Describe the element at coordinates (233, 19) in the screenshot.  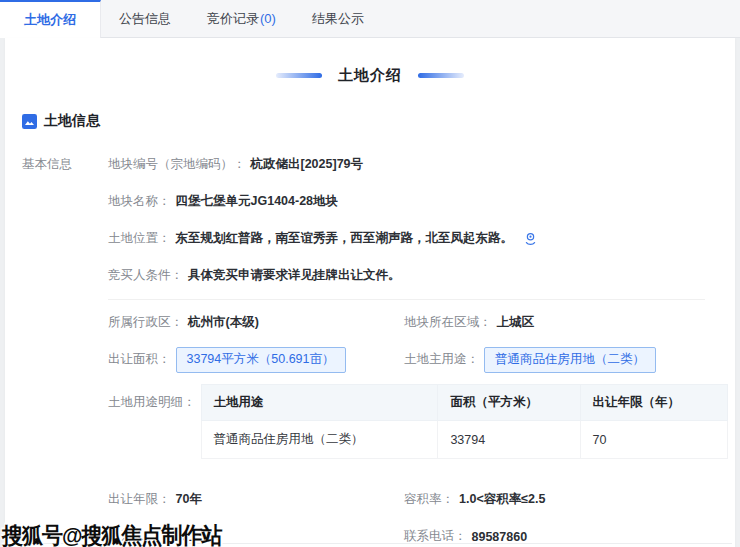
I see `tab-bid-records-label: 竞价记录` at that location.